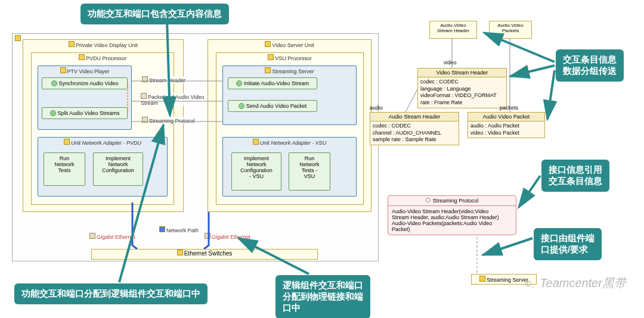 The image size is (644, 318). What do you see at coordinates (256, 172) in the screenshot?
I see `impl-net-conf-vsu: Implement Network Configuration - VSU` at bounding box center [256, 172].